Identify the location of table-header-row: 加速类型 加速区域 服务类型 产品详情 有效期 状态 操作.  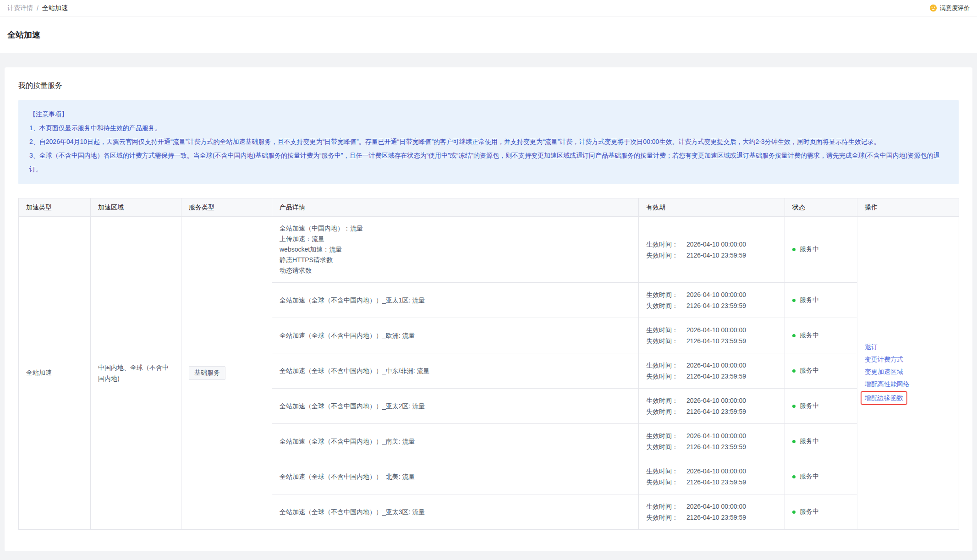
(489, 208).